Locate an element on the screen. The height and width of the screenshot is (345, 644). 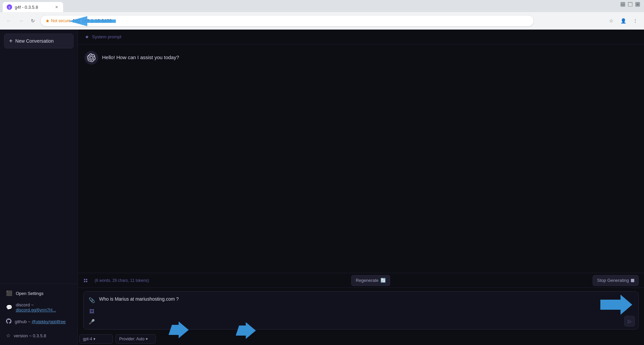
regenerate-label: Regenerate is located at coordinates (367, 280).